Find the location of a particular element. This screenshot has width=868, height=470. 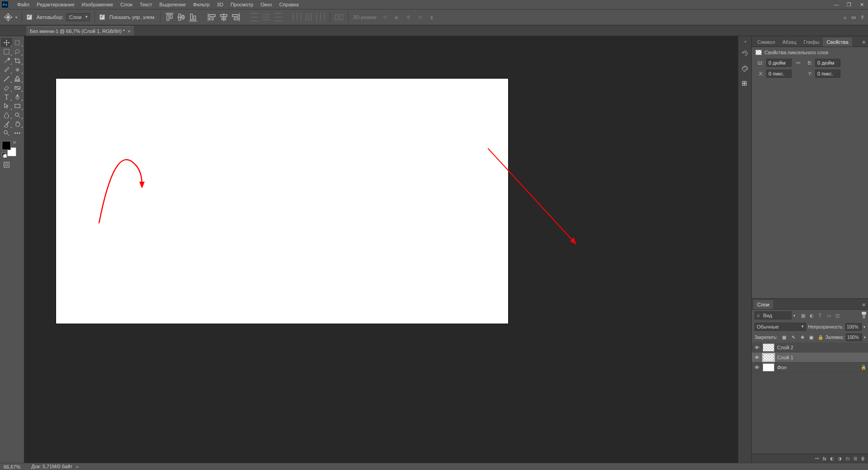

new-layer-icon: ⊞ is located at coordinates (855, 458).